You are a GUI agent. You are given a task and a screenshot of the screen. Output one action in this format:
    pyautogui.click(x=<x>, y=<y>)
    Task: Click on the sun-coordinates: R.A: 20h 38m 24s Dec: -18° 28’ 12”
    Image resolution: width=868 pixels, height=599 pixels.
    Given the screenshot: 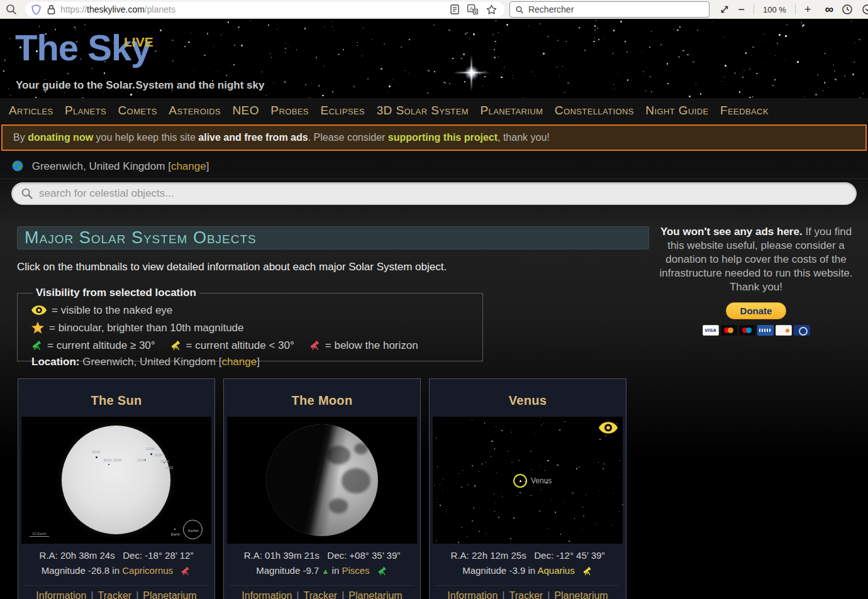 What is the action you would take?
    pyautogui.click(x=116, y=556)
    